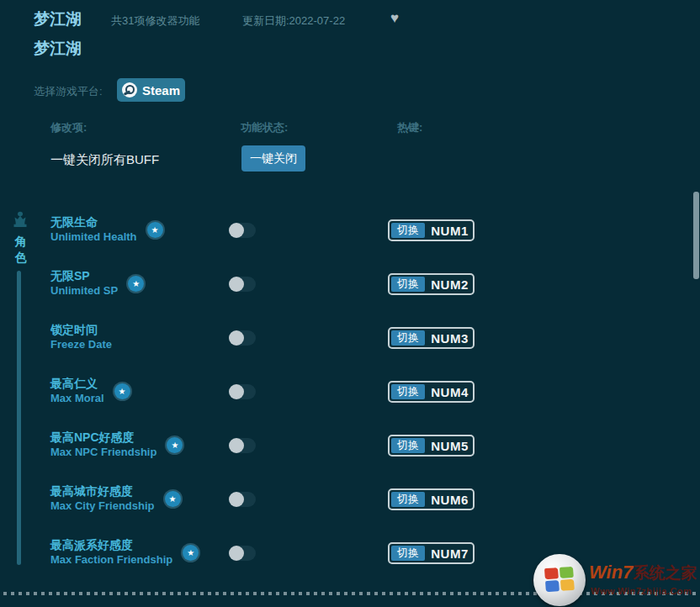  Describe the element at coordinates (449, 392) in the screenshot. I see `hotkey-key-label: NUM4` at that location.